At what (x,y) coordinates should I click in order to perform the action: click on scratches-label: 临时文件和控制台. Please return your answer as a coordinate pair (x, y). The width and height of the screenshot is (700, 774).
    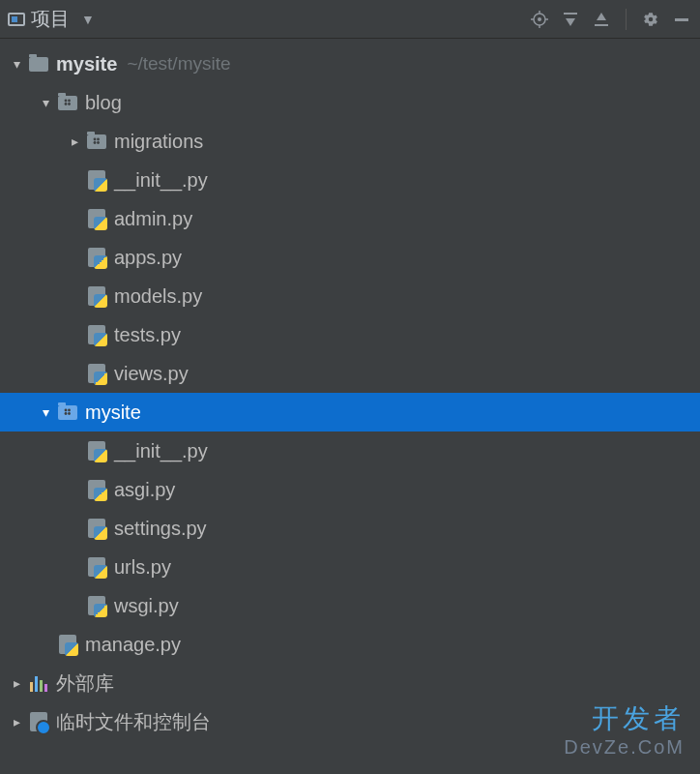
    Looking at the image, I should click on (133, 722).